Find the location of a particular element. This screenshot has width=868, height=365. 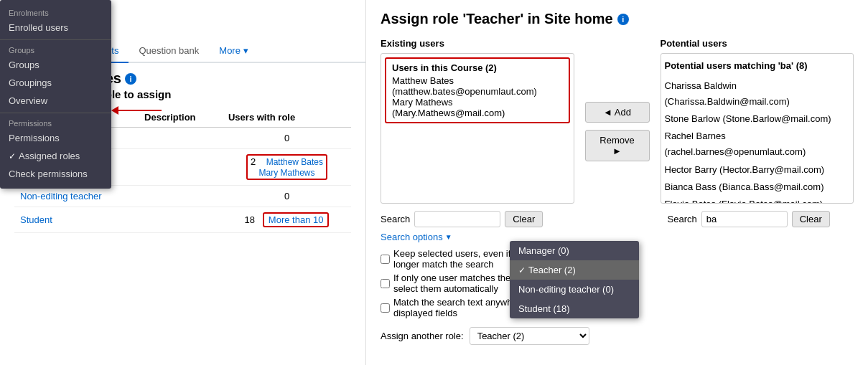

left-clear-button: Clear is located at coordinates (524, 219).